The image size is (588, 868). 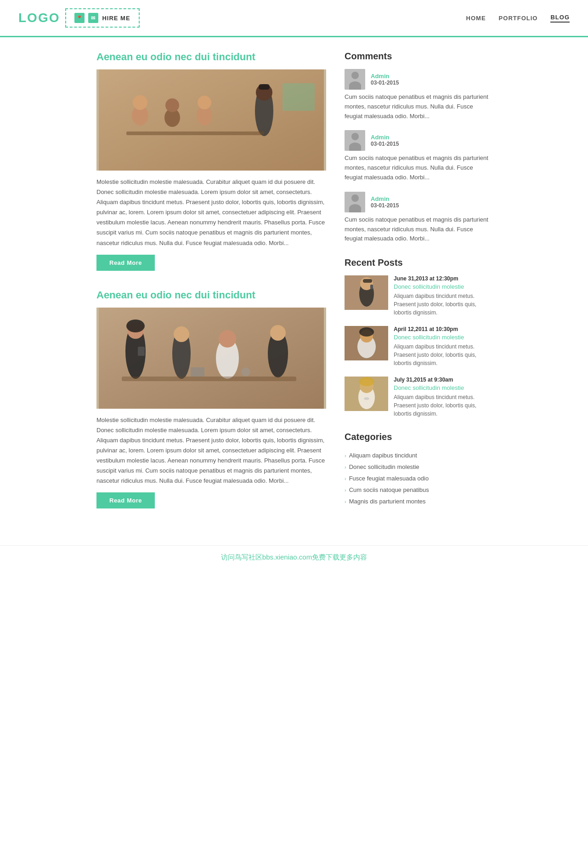 What do you see at coordinates (385, 199) in the screenshot?
I see `comment-3-author: Admin` at bounding box center [385, 199].